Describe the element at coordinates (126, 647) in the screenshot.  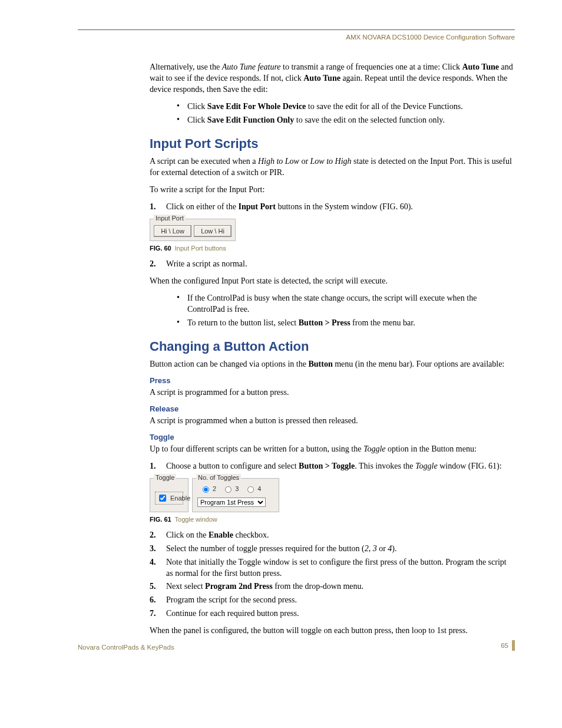
I see `footer-title: Novara ControlPads & KeyPads` at that location.